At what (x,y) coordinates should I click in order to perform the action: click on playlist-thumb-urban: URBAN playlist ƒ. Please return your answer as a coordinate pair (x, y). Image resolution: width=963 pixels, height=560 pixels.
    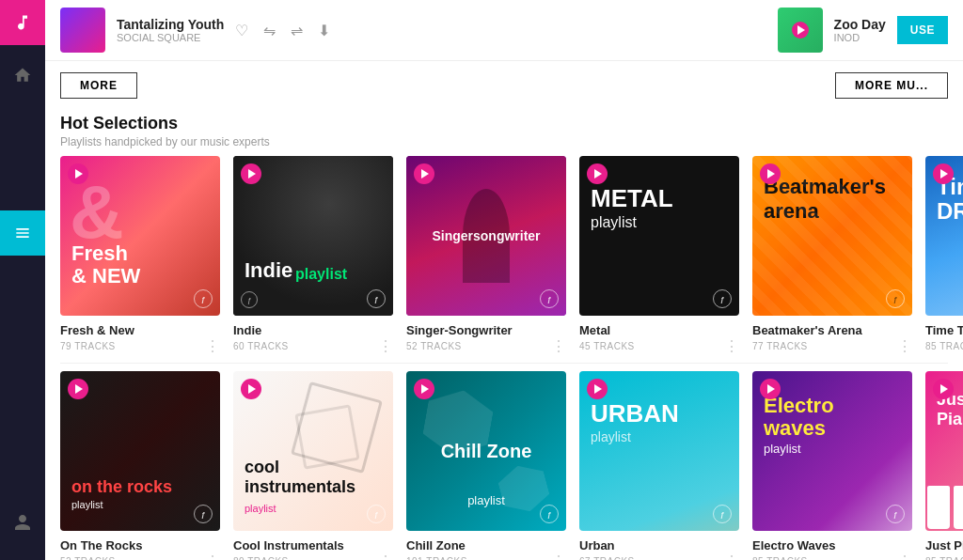
    Looking at the image, I should click on (659, 451).